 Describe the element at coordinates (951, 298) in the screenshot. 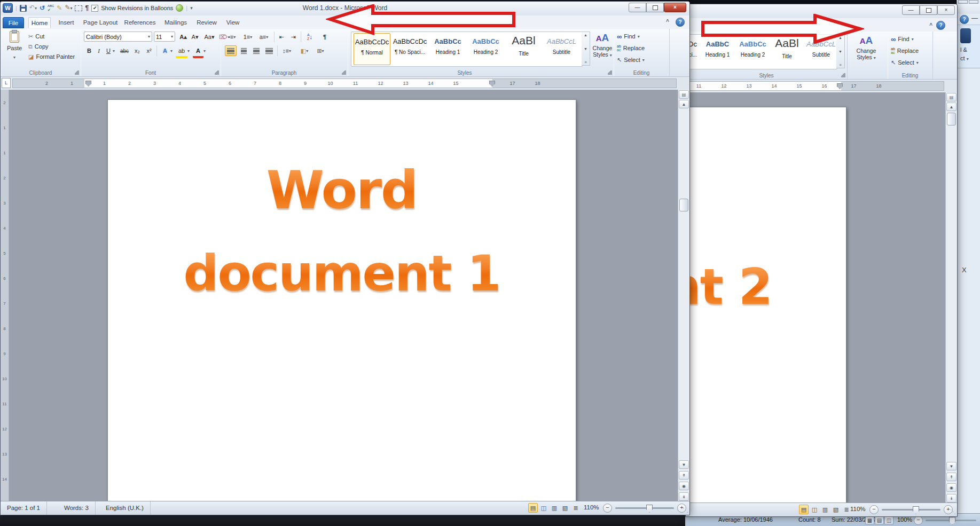

I see `scrollbar-2: ▤ ▲ ▼ ↟ ◉ ↡` at that location.